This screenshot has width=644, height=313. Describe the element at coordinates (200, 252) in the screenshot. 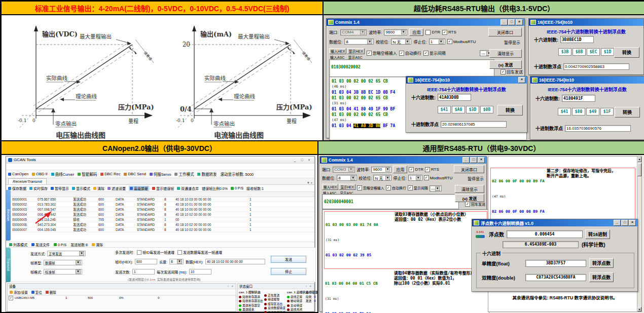

I see `inc-data-checkbox: 发送数据每发送一帧递增` at that location.